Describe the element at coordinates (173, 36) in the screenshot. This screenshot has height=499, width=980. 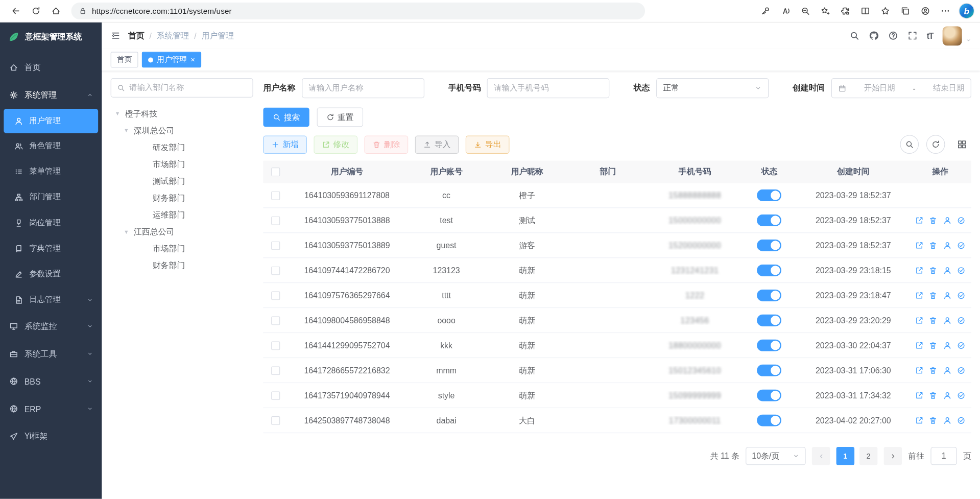
I see `breadcrumb-item: 系统管理` at that location.